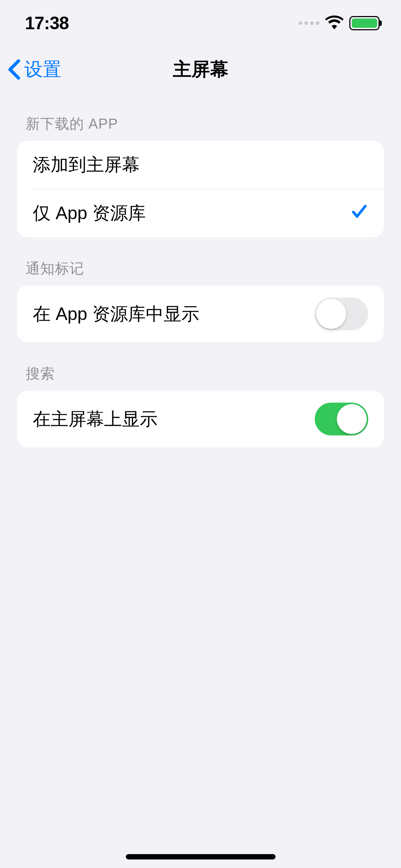  Describe the element at coordinates (89, 213) in the screenshot. I see `row-label: 仅 App 资源库` at that location.